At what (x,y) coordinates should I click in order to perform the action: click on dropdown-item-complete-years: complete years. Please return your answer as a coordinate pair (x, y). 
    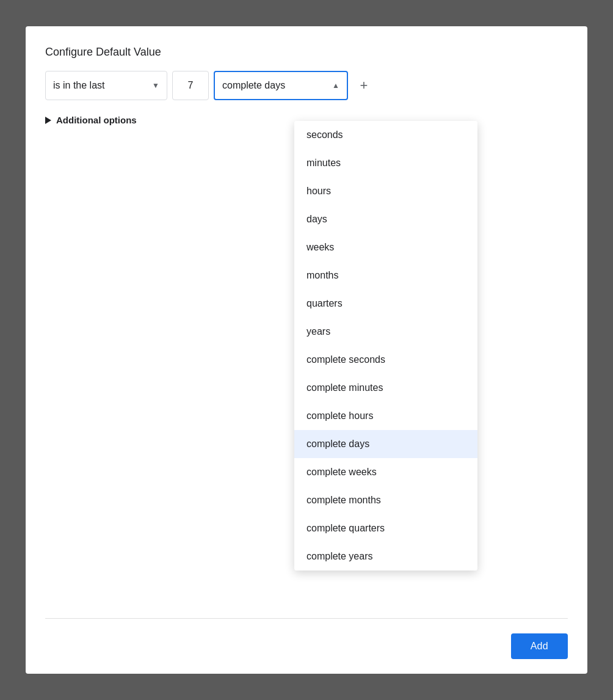
    Looking at the image, I should click on (386, 556).